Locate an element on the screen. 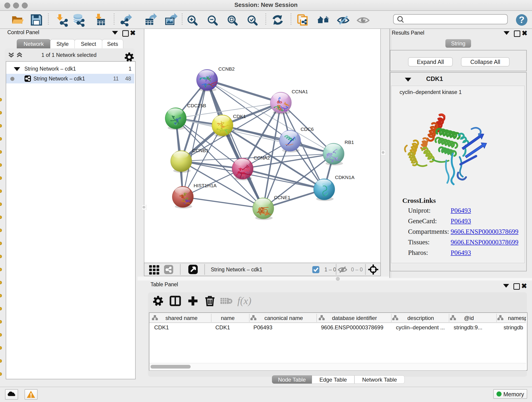  svg-text: CCNA2 is located at coordinates (262, 158).